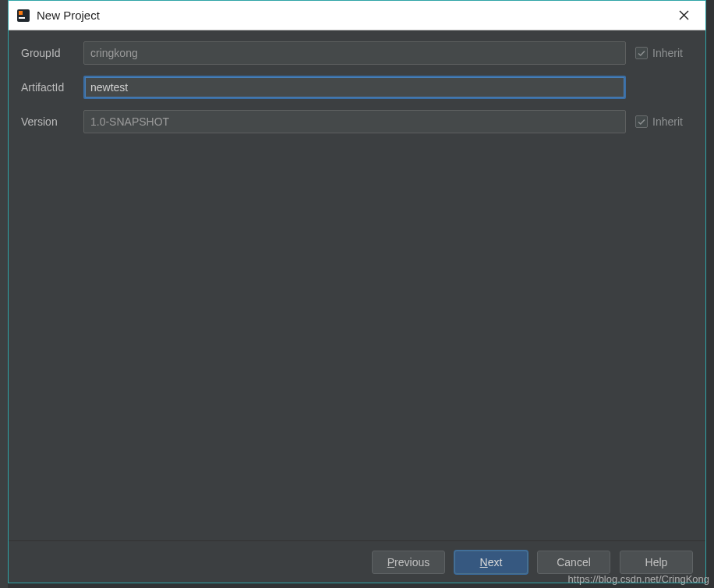 The height and width of the screenshot is (588, 714). Describe the element at coordinates (412, 562) in the screenshot. I see `button-label-rest: revious` at that location.